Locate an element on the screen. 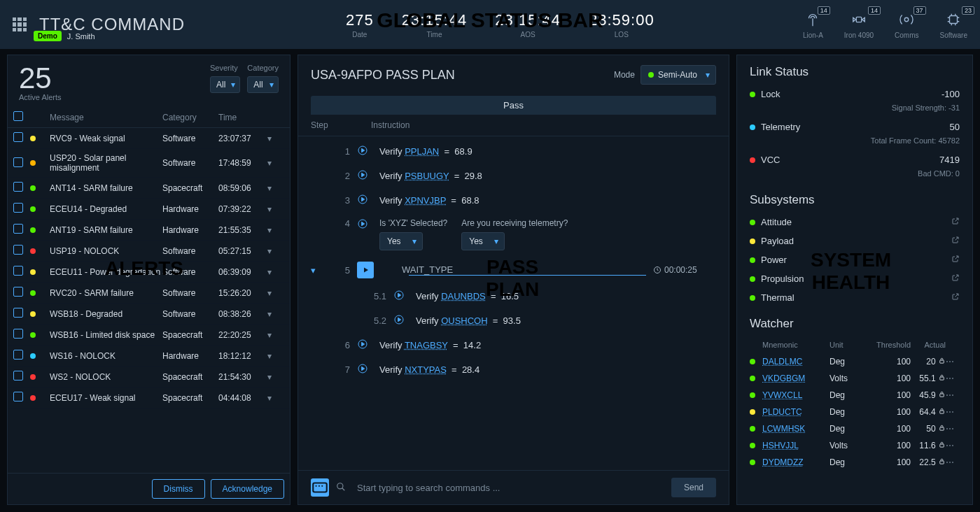  command-palette-button is located at coordinates (320, 488).